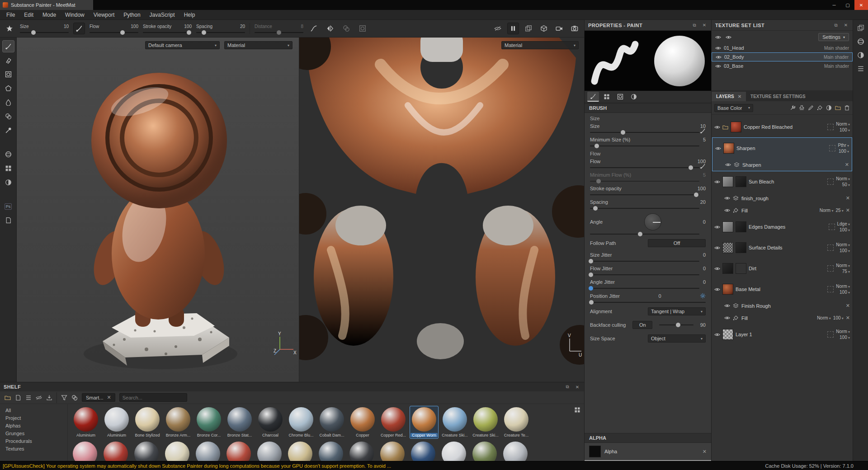 The width and height of the screenshot is (868, 470). What do you see at coordinates (18, 398) in the screenshot?
I see `add-resource-icon` at bounding box center [18, 398].